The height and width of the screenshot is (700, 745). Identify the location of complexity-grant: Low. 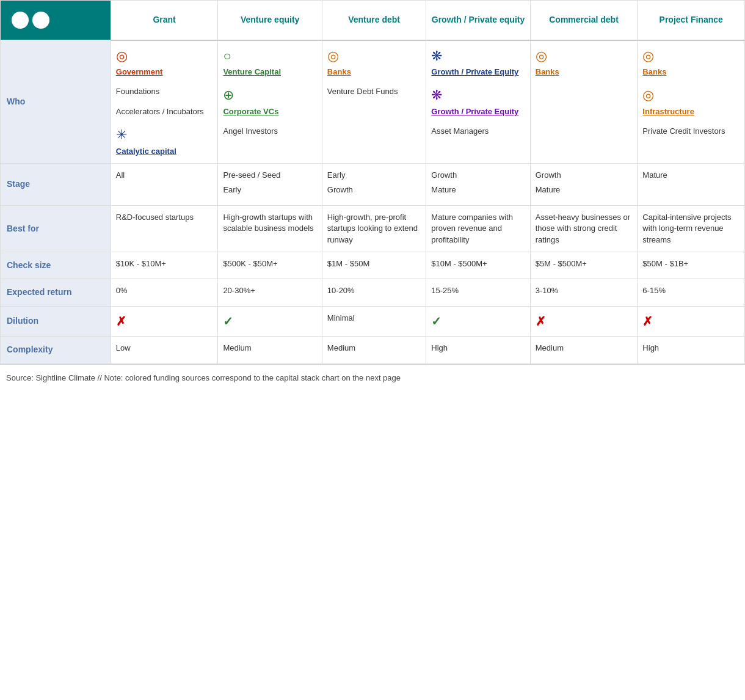
(164, 349).